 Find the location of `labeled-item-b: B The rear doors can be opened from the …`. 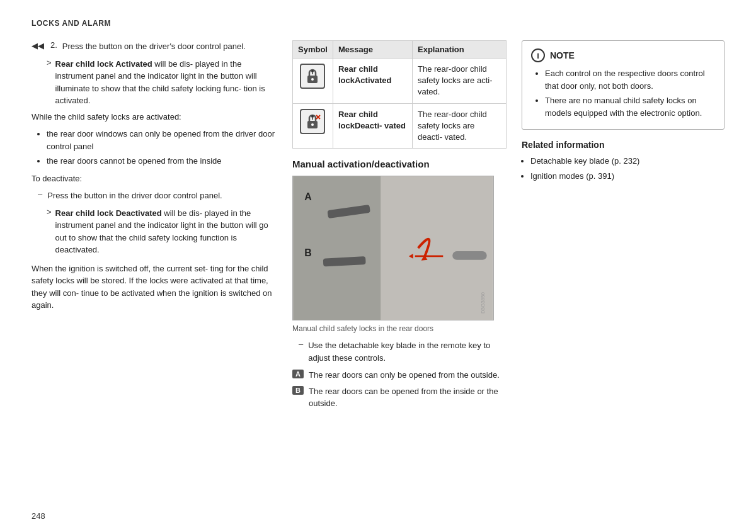

labeled-item-b: B The rear doors can be opened from the … is located at coordinates (399, 398).